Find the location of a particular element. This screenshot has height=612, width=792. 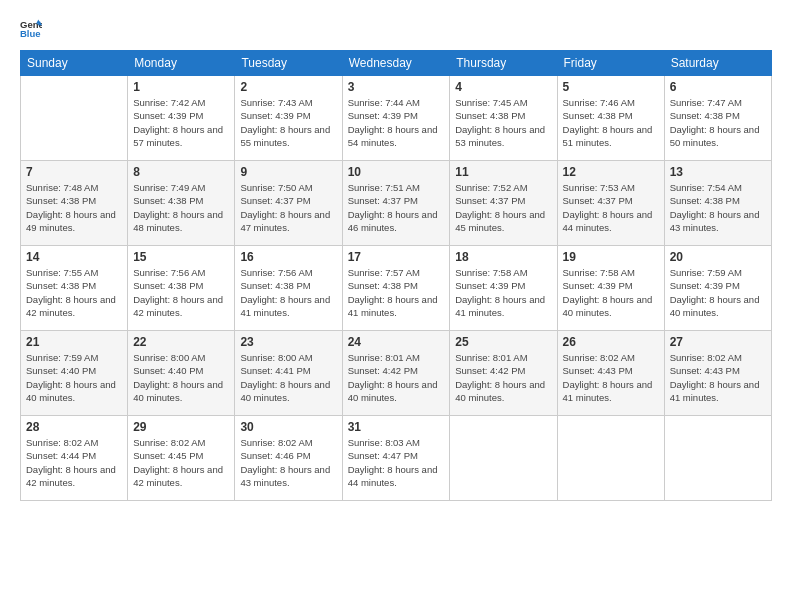

day-number: 26 is located at coordinates (611, 342).